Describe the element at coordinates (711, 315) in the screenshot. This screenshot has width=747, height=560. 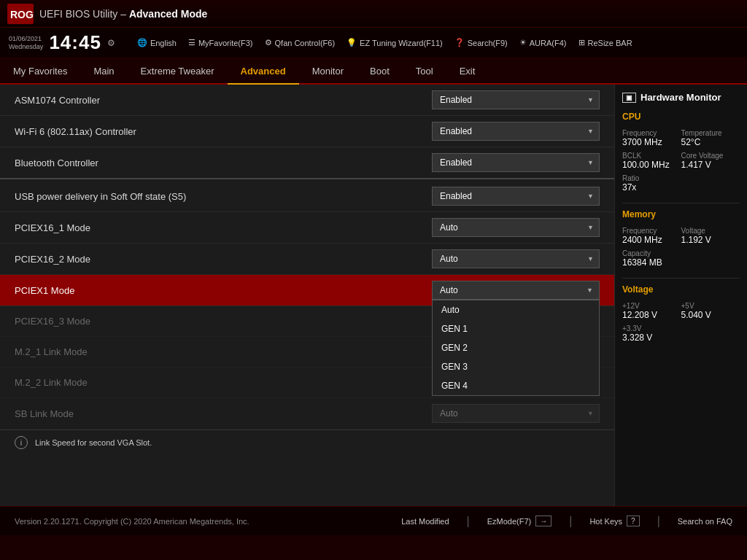
I see `hw-5v-value: 5.040 V` at that location.